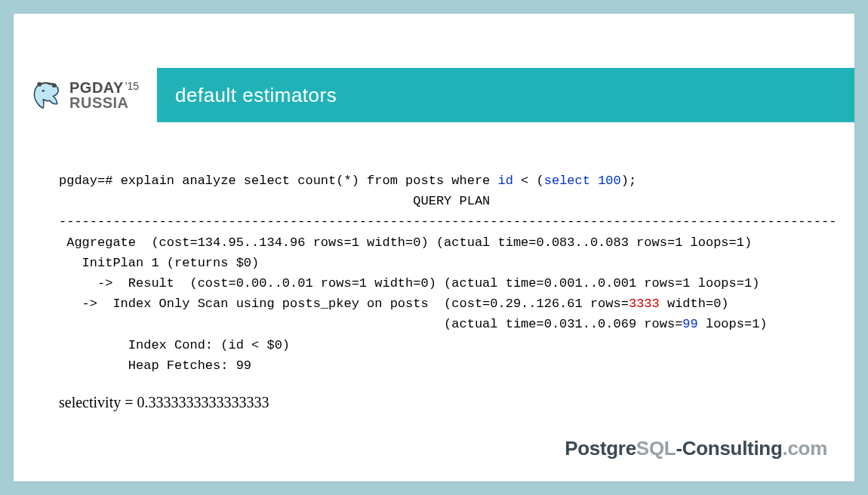  What do you see at coordinates (506, 181) in the screenshot?
I see `sql-col: id` at bounding box center [506, 181].